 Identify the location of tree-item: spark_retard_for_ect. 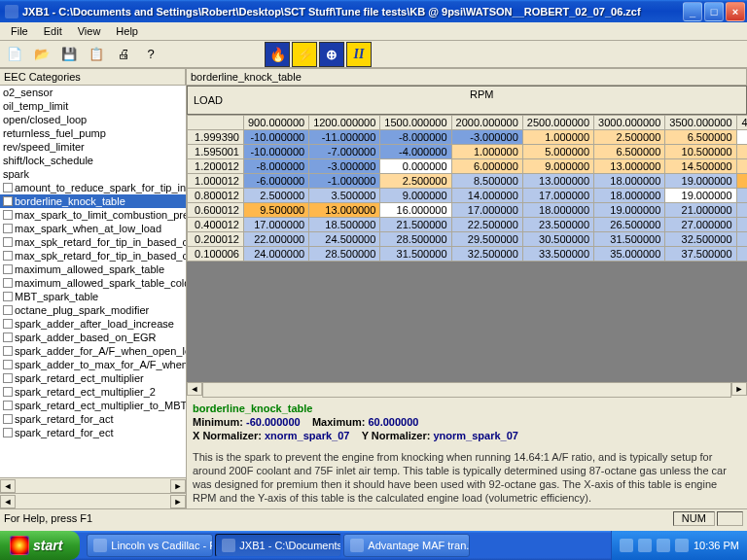
(93, 433).